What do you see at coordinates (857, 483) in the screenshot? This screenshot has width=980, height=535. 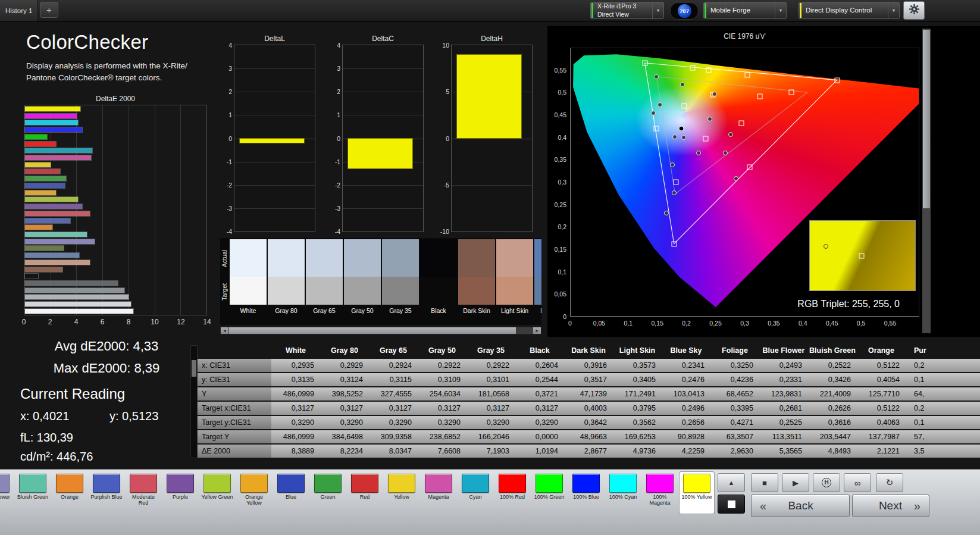 I see `loop-button: ∞` at bounding box center [857, 483].